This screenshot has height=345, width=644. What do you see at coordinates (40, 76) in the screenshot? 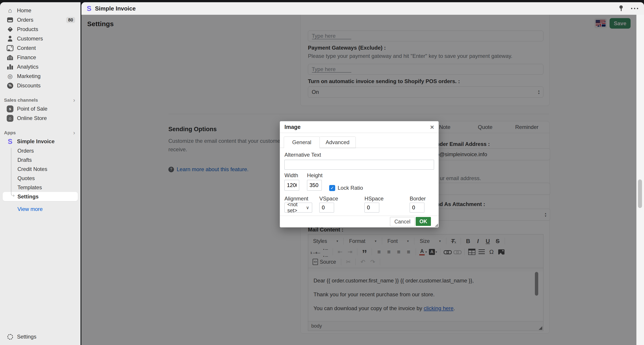
I see `sidebar-item-marketing: ◎Marketing` at bounding box center [40, 76].